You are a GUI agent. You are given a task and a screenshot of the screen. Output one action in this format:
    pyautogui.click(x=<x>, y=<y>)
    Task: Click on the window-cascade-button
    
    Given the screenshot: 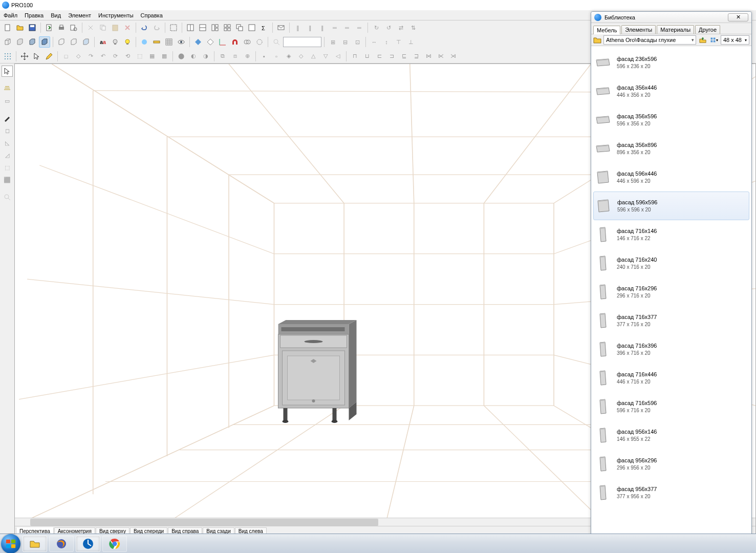 What is the action you would take?
    pyautogui.click(x=240, y=28)
    